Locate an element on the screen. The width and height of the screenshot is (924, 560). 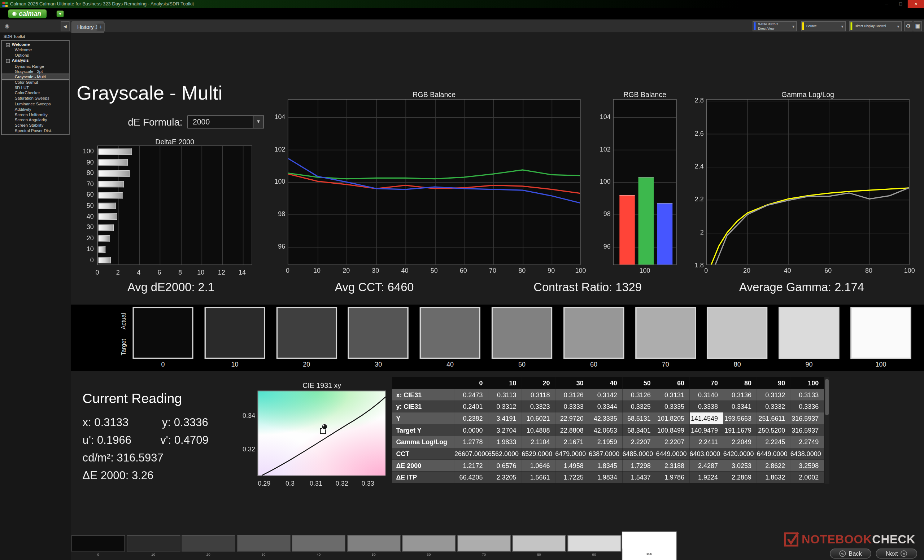
measure-patch-0: 0 is located at coordinates (98, 548).